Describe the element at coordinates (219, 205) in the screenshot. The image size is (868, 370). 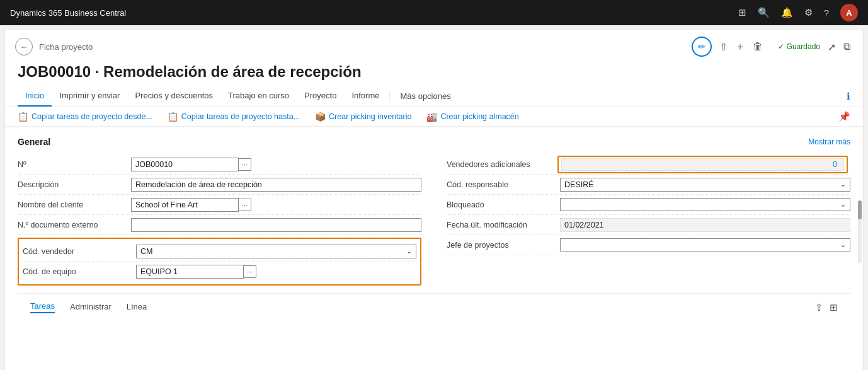
I see `form-row-cliente: Nombre del cliente ···` at that location.